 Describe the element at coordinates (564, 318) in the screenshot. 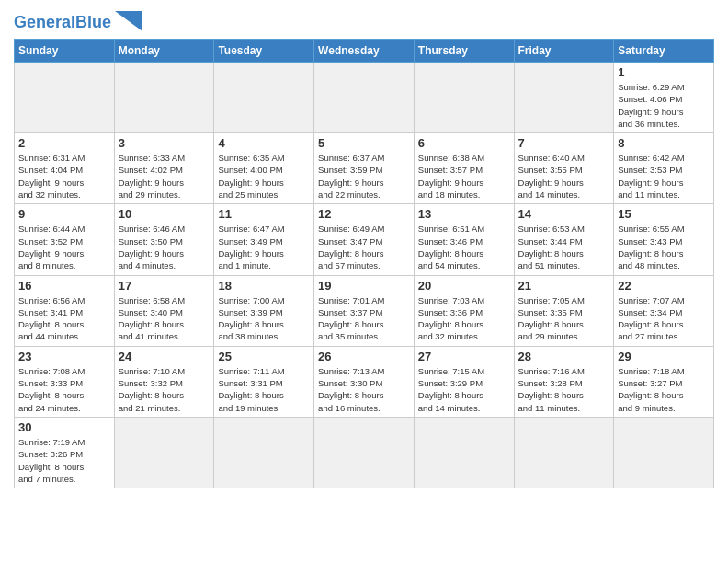

I see `day-info: Sunrise: 7:05 AM Sunset: 3:35 PM Dayligh…` at that location.